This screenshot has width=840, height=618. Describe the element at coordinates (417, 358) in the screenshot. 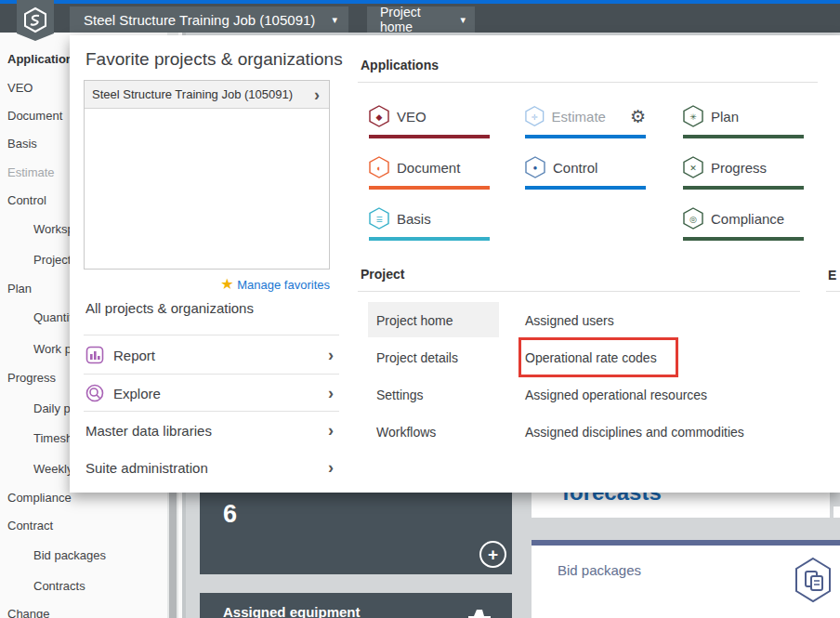

I see `project-link-details: Project details` at that location.